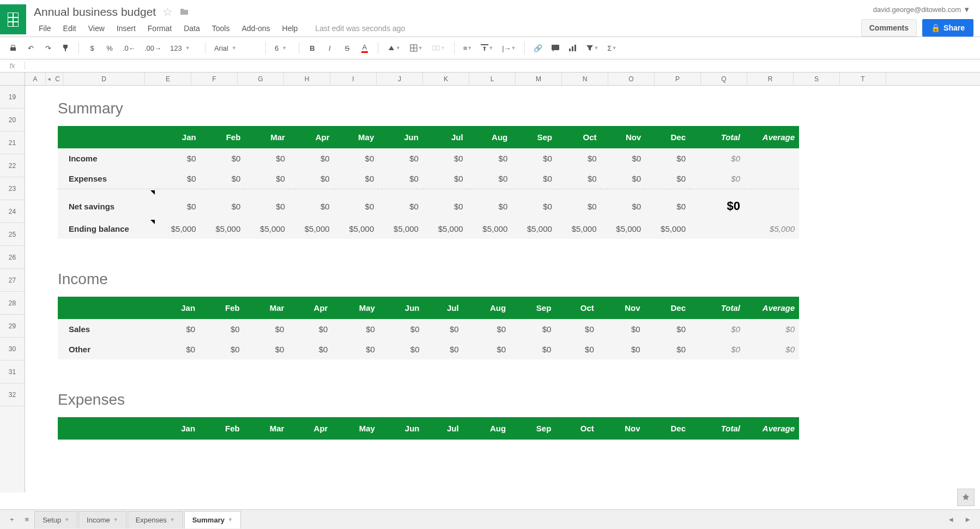 The width and height of the screenshot is (980, 529). Describe the element at coordinates (592, 48) in the screenshot. I see `filter-icon: ▼` at that location.